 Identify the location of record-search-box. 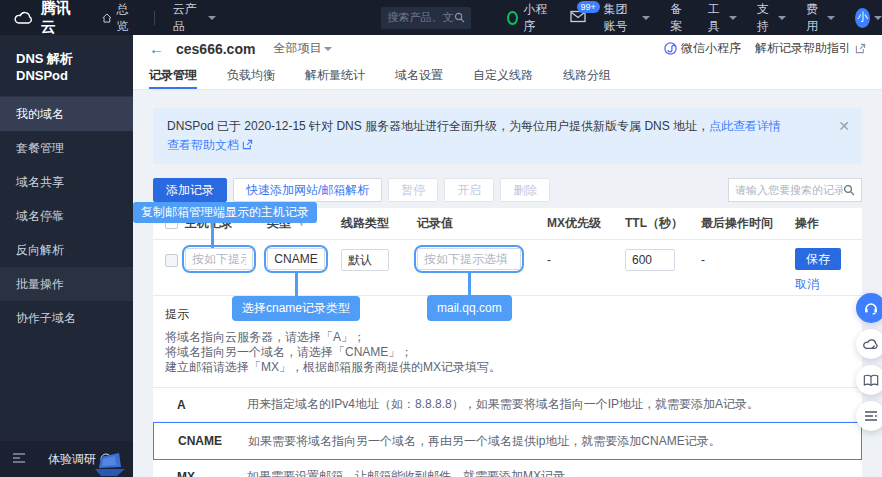
(795, 190).